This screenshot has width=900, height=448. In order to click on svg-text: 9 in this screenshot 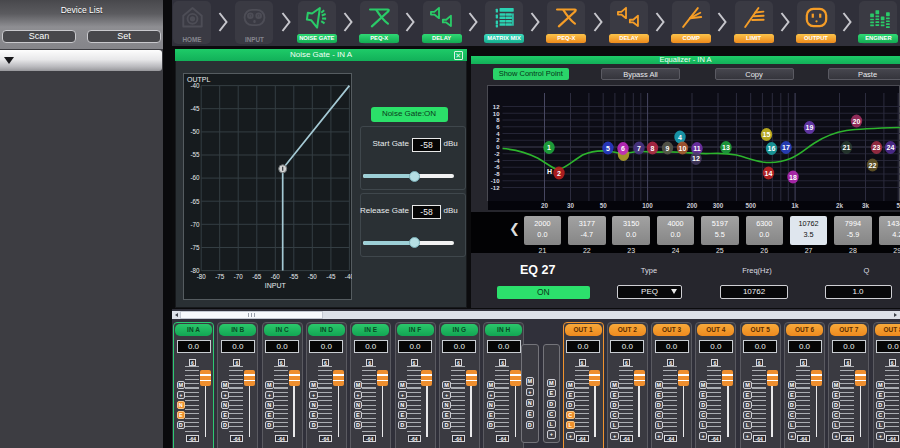, I will do `click(667, 148)`.